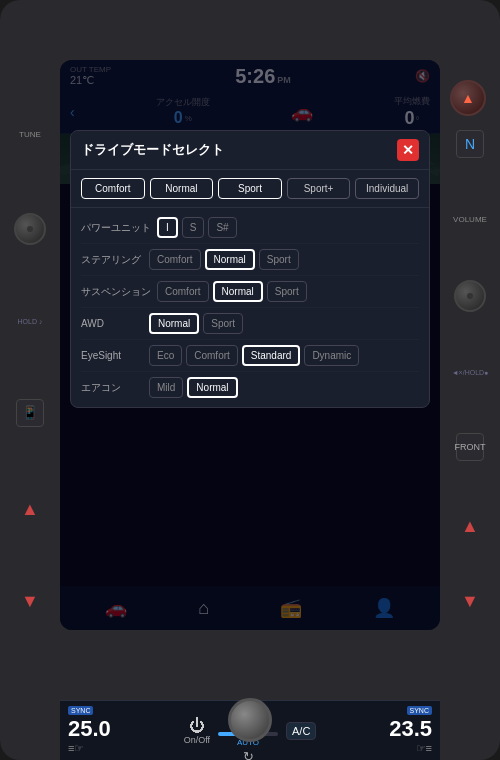 This screenshot has width=500, height=760. What do you see at coordinates (424, 748) in the screenshot?
I see `fan-icon-right: ☞≡` at bounding box center [424, 748].